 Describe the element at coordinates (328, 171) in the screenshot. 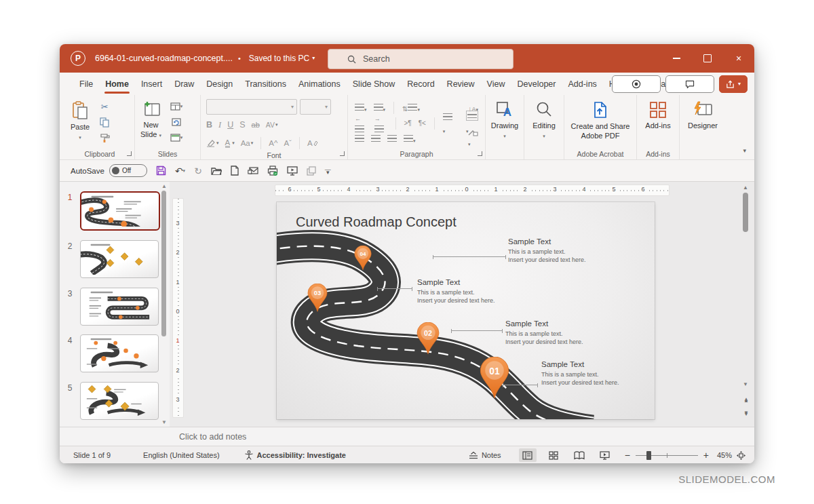

I see `customize-qat-button: —▾` at that location.